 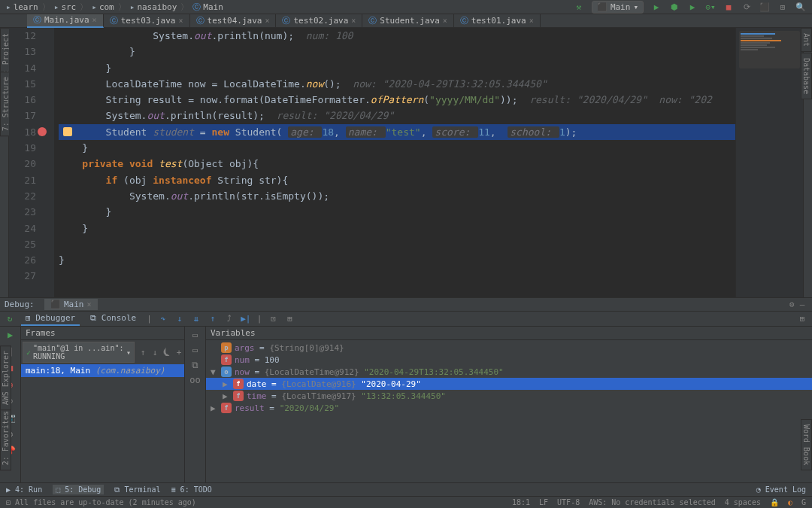 I want to click on git-update-icon: ⟳, so click(x=747, y=7).